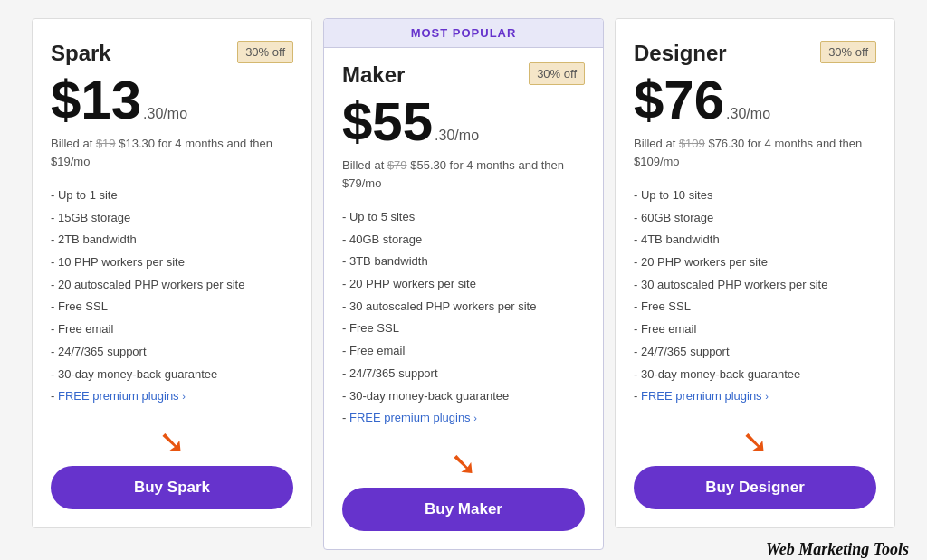 The width and height of the screenshot is (927, 560). I want to click on price-cents-maker: .30/mo, so click(456, 136).